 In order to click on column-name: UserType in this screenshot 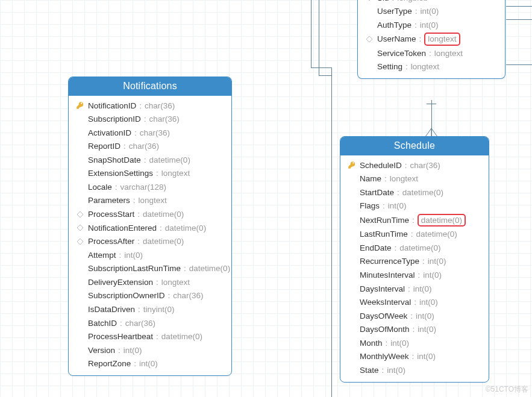, I will do `click(395, 11)`.